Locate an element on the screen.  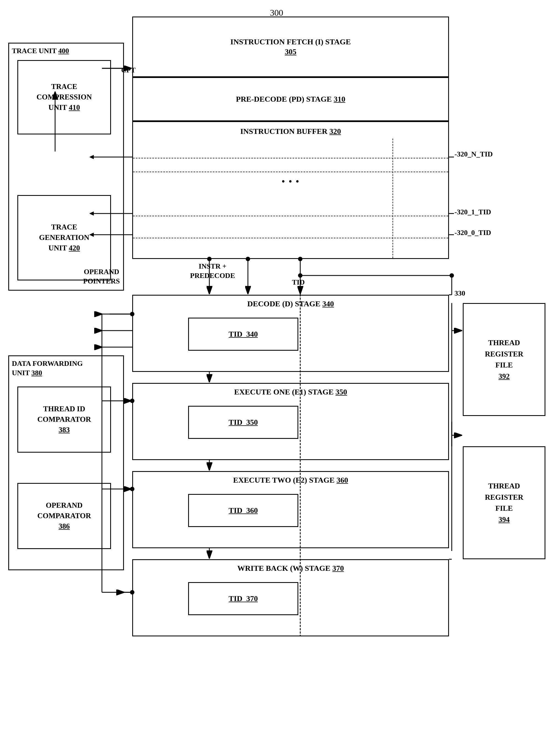
tid-370-label: TID_370 is located at coordinates (243, 599).